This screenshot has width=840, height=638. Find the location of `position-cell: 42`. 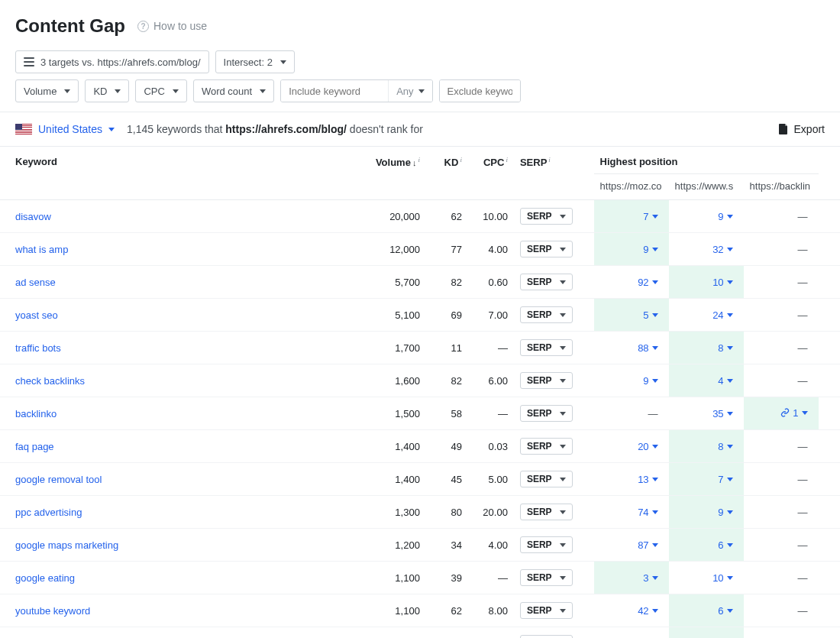

position-cell: 42 is located at coordinates (632, 611).